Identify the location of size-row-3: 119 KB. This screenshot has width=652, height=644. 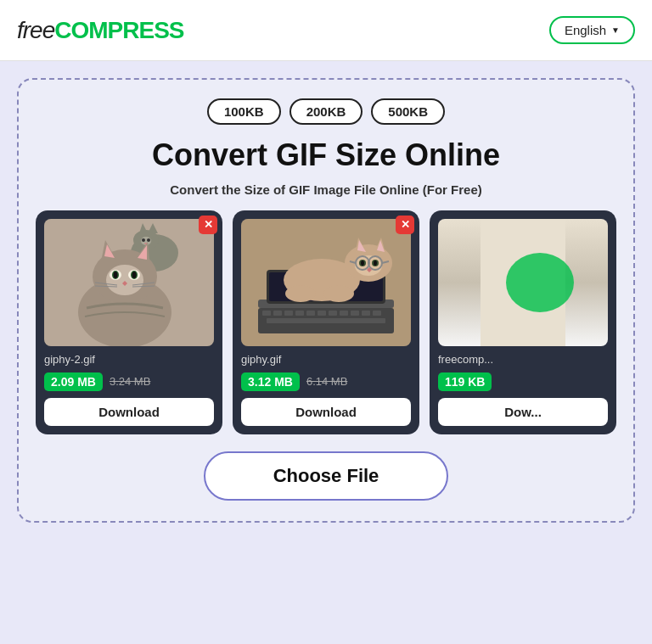
(523, 382).